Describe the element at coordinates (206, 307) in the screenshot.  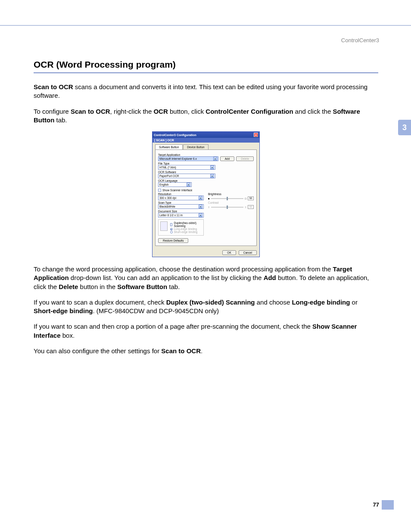
I see `paragraph-4: If you want to scan a duplex document, c…` at that location.